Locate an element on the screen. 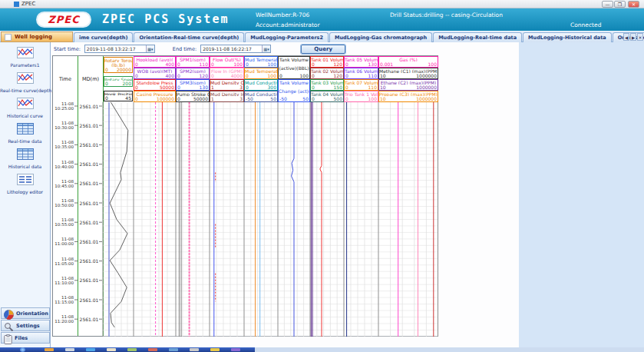 The height and width of the screenshot is (352, 644). curve-max: 3 is located at coordinates (241, 88).